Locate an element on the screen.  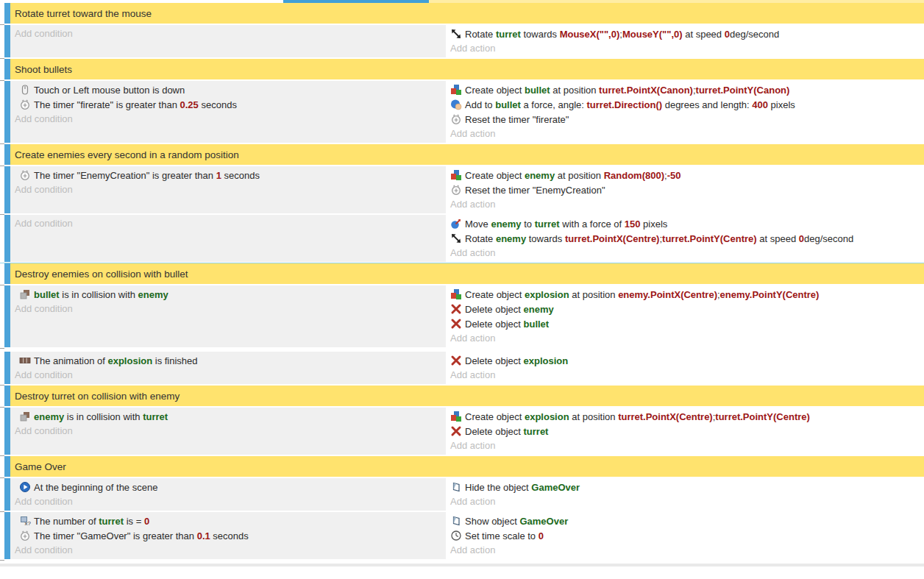
conditions-column: Touch or Left mouse button is downThe ti… is located at coordinates (228, 112).